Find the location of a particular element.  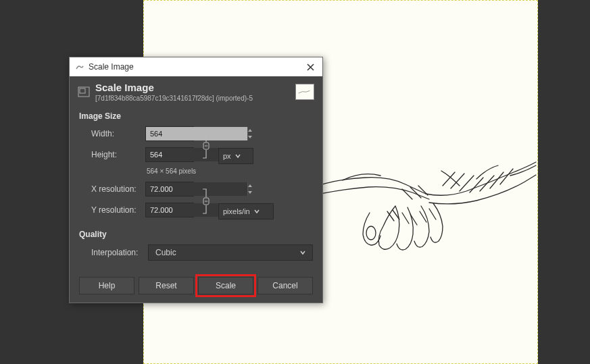

window-title: Scale Image is located at coordinates (194, 67).